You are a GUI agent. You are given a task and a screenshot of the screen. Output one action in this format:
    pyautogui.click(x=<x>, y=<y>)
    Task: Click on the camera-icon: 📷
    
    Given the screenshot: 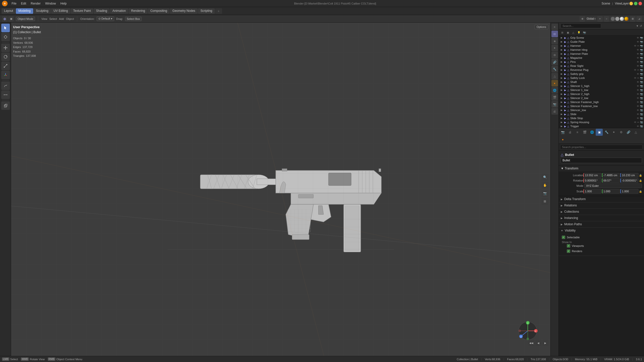 What is the action you would take?
    pyautogui.click(x=545, y=193)
    